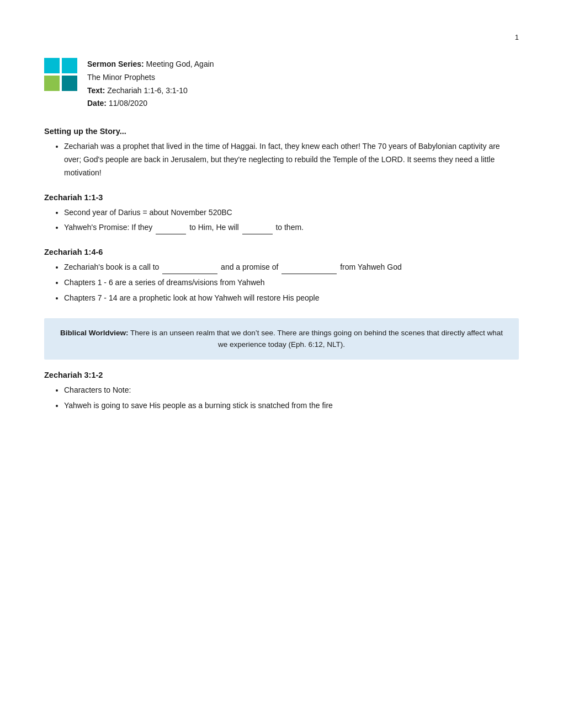 This screenshot has width=563, height=728. What do you see at coordinates (282, 392) in the screenshot?
I see `section-zech-312: Zechariah 3:1-2 Characters to Note: Yahw…` at bounding box center [282, 392].